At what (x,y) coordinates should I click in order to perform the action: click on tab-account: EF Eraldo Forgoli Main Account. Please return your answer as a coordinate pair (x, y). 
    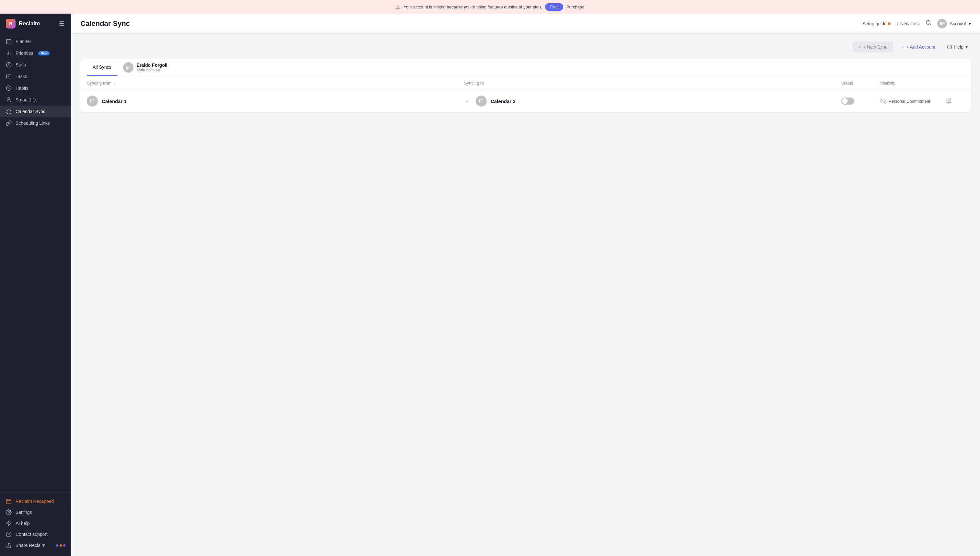
    Looking at the image, I should click on (145, 67).